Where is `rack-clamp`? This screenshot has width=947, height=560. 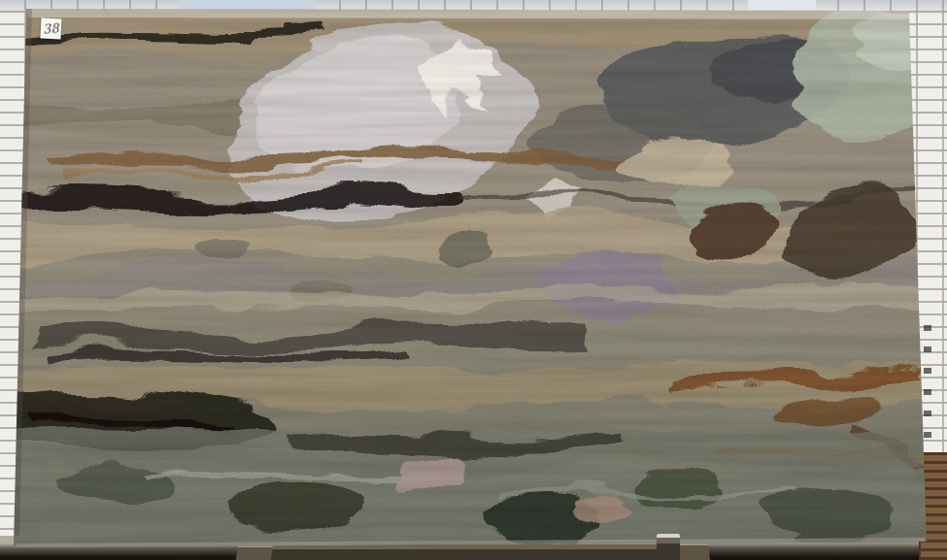
rack-clamp is located at coordinates (668, 547).